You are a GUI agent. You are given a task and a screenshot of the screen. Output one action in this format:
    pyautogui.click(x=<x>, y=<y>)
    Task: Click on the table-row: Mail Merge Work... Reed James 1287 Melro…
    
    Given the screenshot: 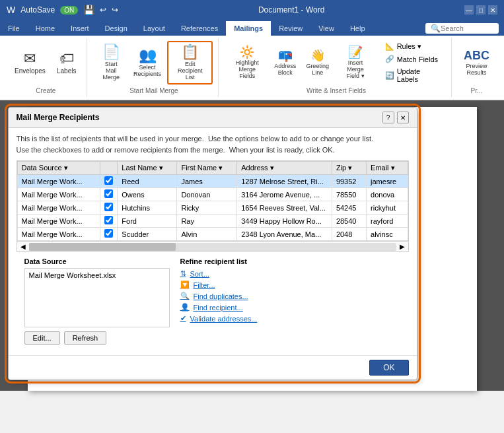 What is the action you would take?
    pyautogui.click(x=213, y=182)
    